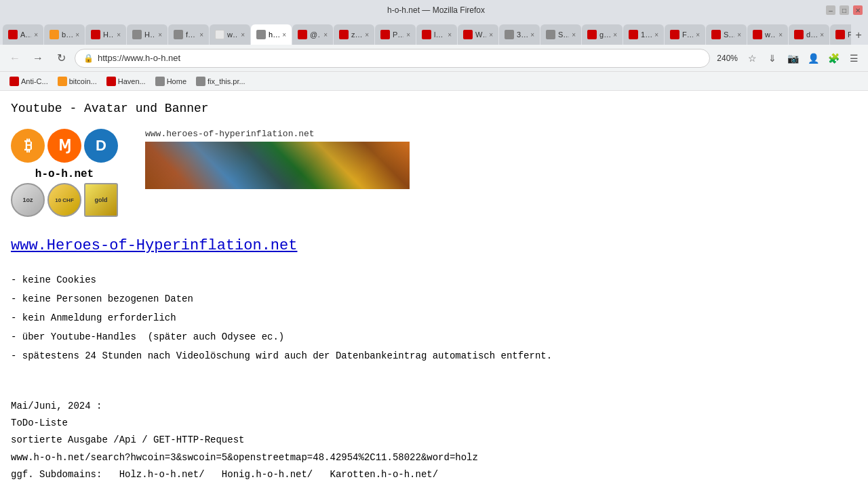  I want to click on reload-button: ↻, so click(61, 58).